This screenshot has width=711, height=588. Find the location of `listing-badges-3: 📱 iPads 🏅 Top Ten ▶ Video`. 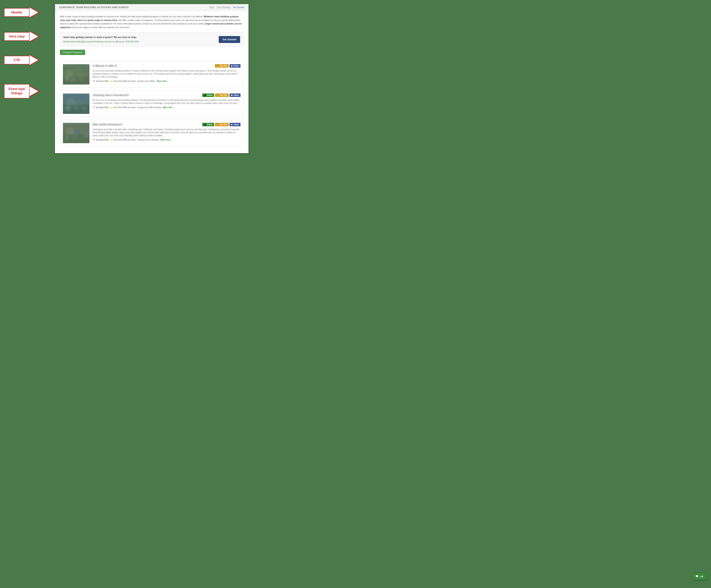

listing-badges-3: 📱 iPads 🏅 Top Ten ▶ Video is located at coordinates (221, 125).